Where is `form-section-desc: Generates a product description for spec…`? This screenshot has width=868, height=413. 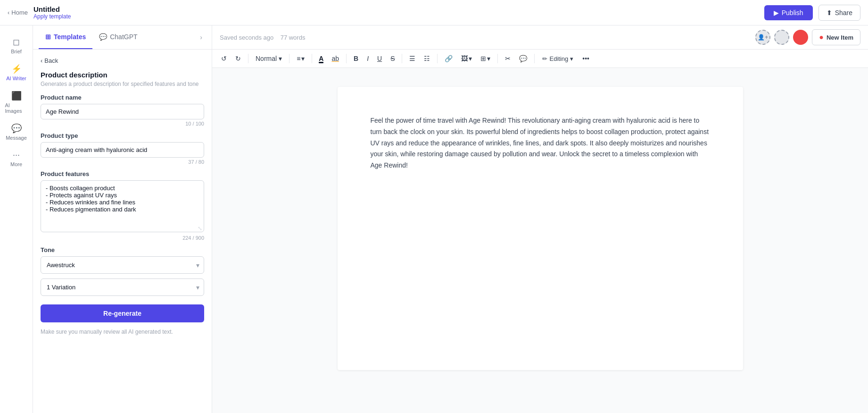 form-section-desc: Generates a product description for spec… is located at coordinates (123, 84).